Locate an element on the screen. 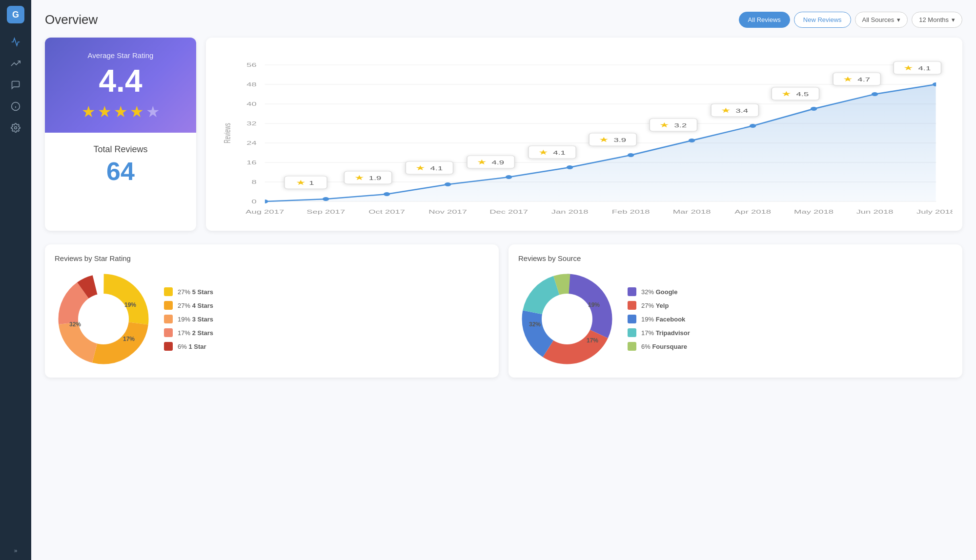 This screenshot has height=560, width=976. legend-foursquare: 6% Foursquare is located at coordinates (659, 346).